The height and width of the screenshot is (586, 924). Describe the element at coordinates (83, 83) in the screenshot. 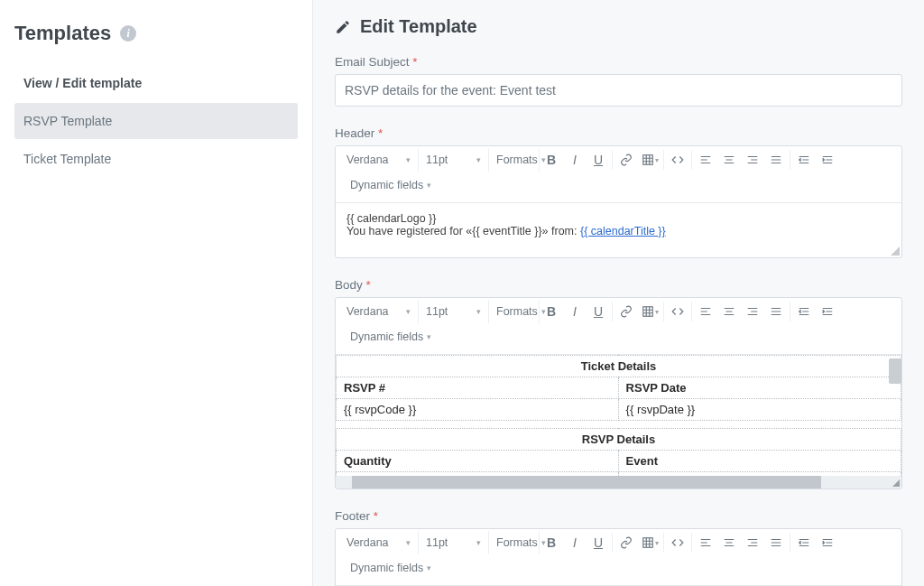

I see `sidebar-item-label: View / Edit template` at that location.